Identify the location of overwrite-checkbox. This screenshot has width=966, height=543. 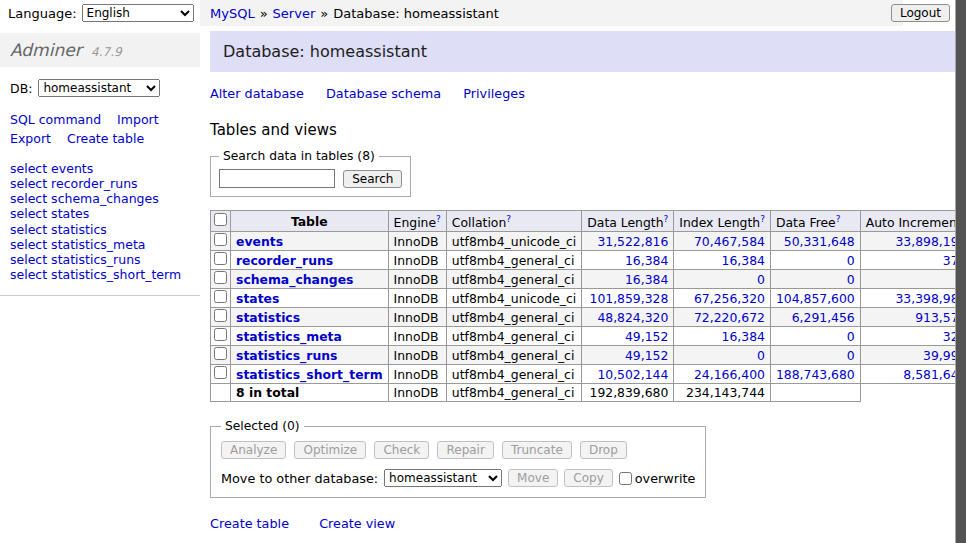
(626, 478).